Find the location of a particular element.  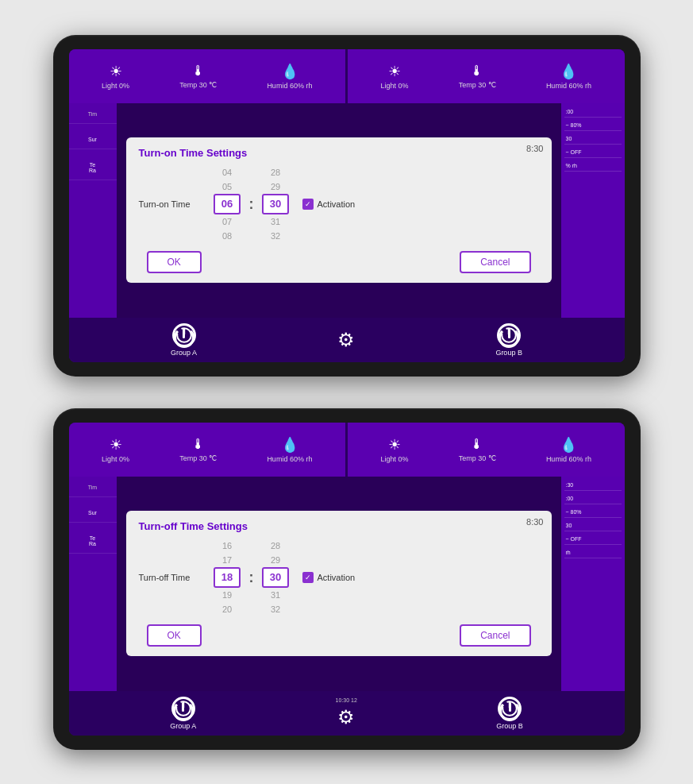

hour-below1-2: 19 is located at coordinates (227, 595).